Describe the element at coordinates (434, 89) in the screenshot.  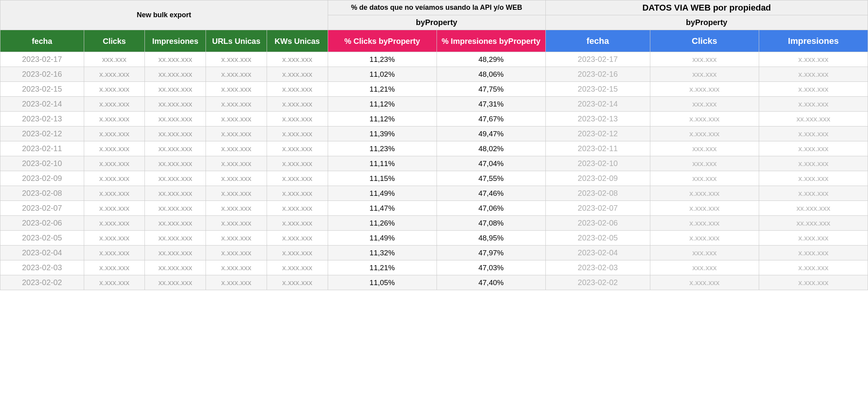
I see `table-row: 2023-02-15x.xxx.xxxxx.xxx.xxxx.xxx.xxxx.…` at that location.